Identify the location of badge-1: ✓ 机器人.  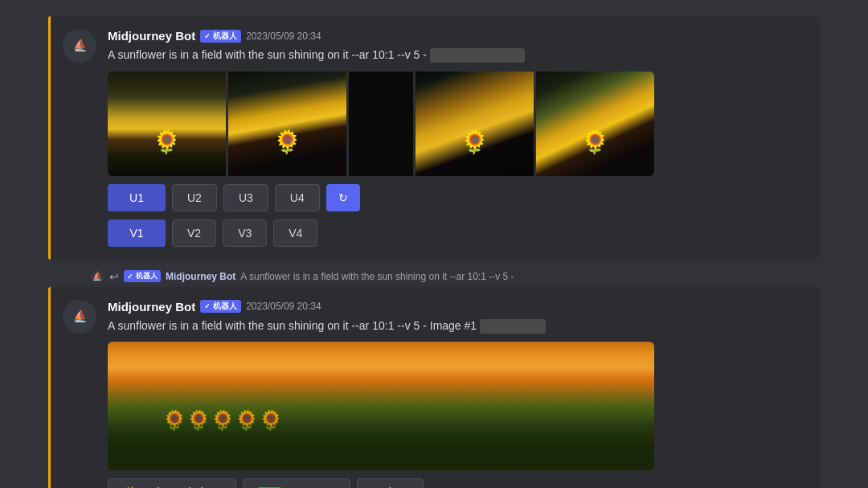
(220, 36).